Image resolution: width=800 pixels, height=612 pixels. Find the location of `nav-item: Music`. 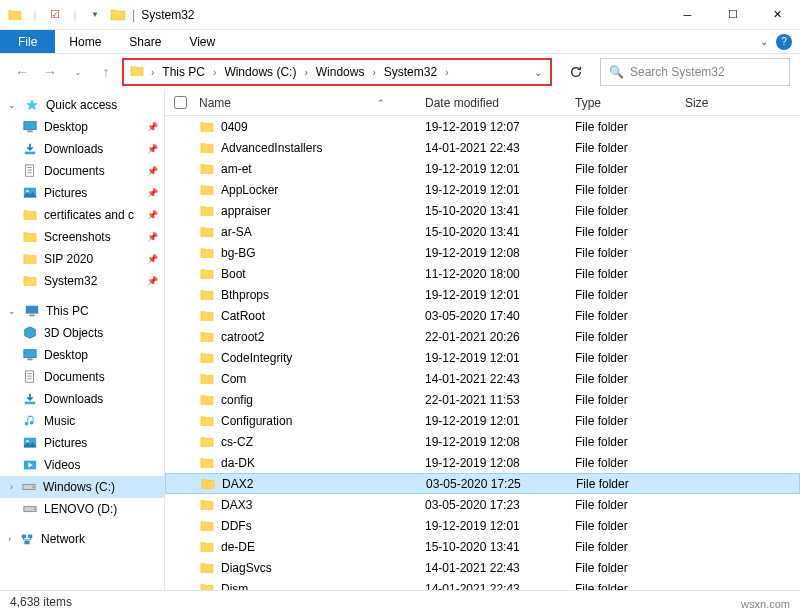

nav-item: Music is located at coordinates (82, 421).